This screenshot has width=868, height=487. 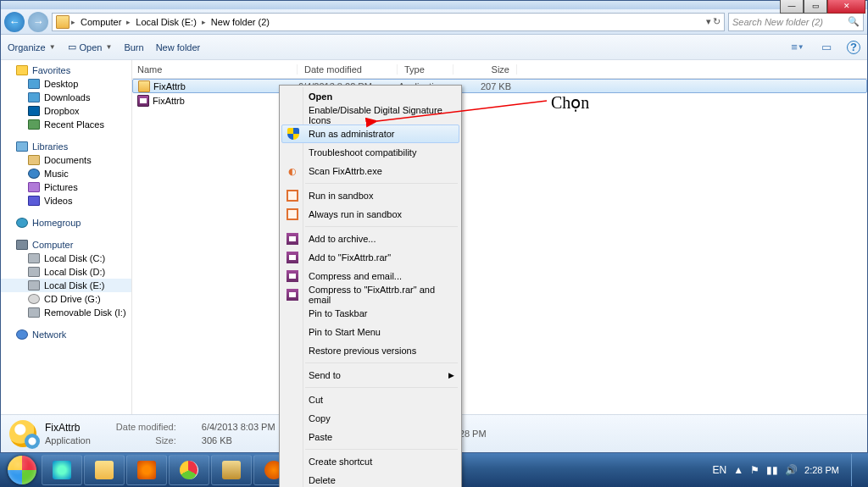 What do you see at coordinates (855, 470) in the screenshot?
I see `show-desktop-button` at bounding box center [855, 470].